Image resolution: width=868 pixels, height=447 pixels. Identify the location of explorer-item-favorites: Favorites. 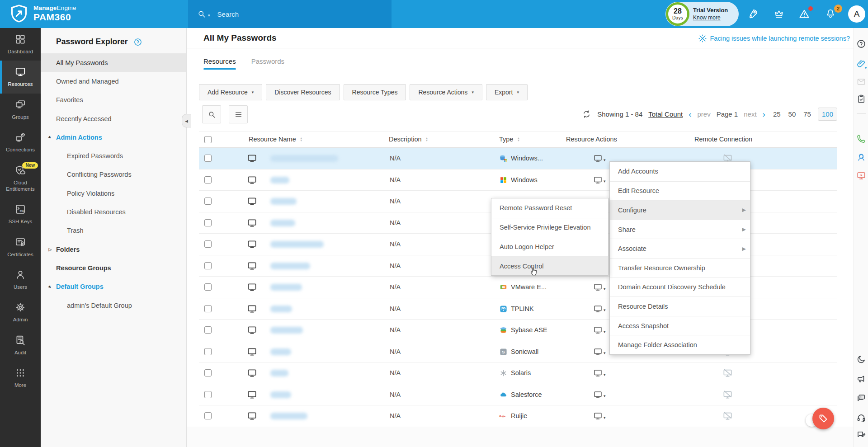
(113, 100).